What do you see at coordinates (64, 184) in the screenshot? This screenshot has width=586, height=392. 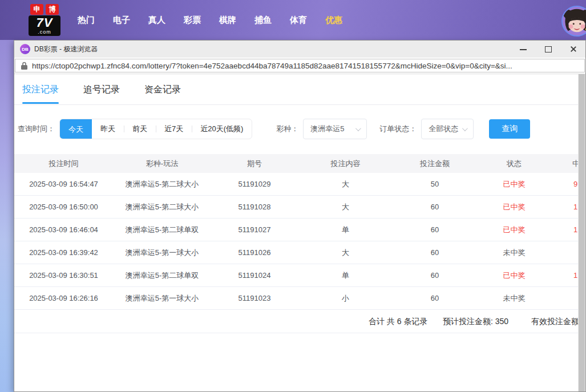 I see `cell-bet-time: 2025-03-09 16:54:47` at bounding box center [64, 184].